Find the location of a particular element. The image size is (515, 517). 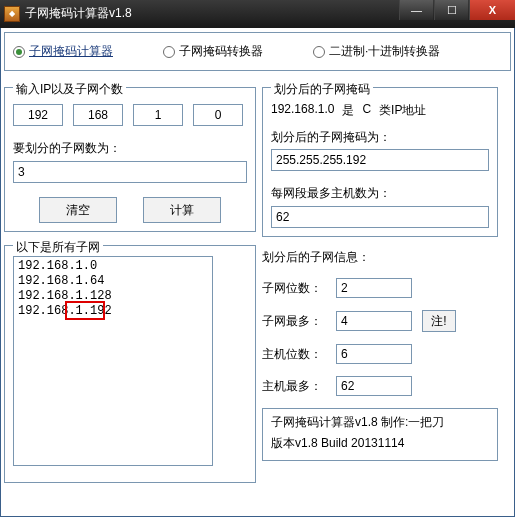

subnet-max-output is located at coordinates (374, 321).